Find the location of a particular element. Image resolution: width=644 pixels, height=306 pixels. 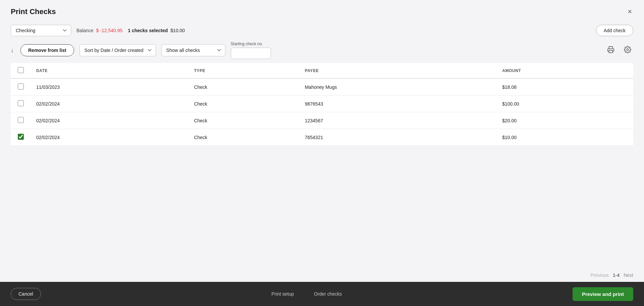

row-payee-2: 1234567 is located at coordinates (398, 121).